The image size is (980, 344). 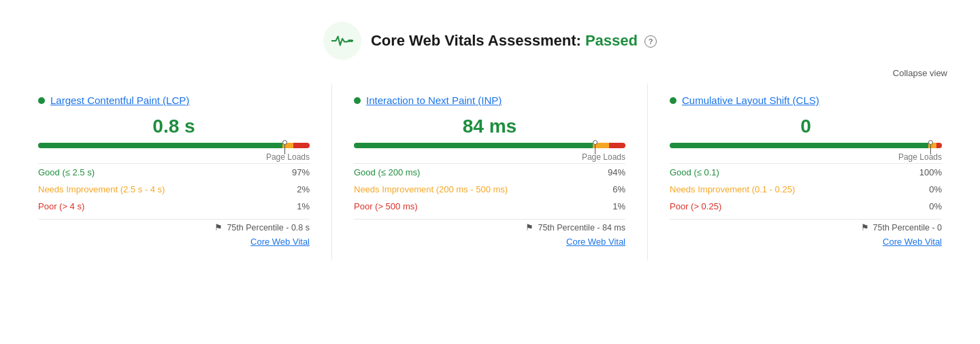 I want to click on stats-row-good-lcp: Good (≤ 2.5 s) 97%, so click(x=174, y=173).